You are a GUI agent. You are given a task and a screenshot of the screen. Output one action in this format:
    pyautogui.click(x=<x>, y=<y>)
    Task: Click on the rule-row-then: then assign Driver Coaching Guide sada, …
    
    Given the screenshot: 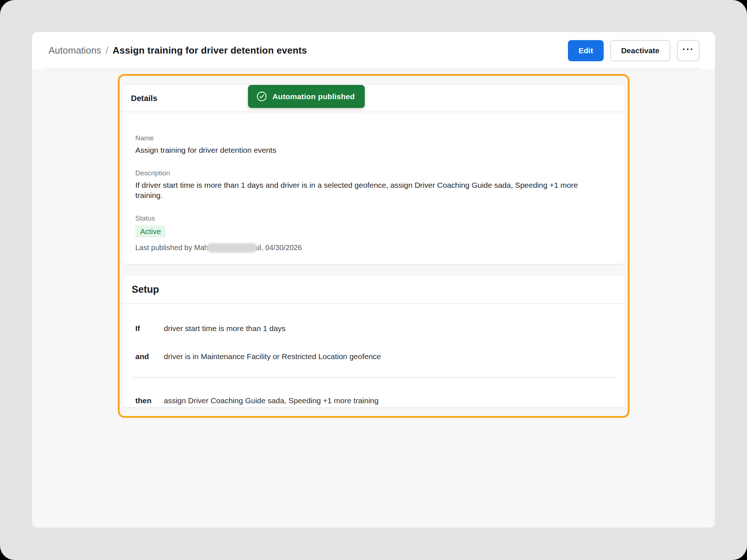 What is the action you would take?
    pyautogui.click(x=374, y=401)
    